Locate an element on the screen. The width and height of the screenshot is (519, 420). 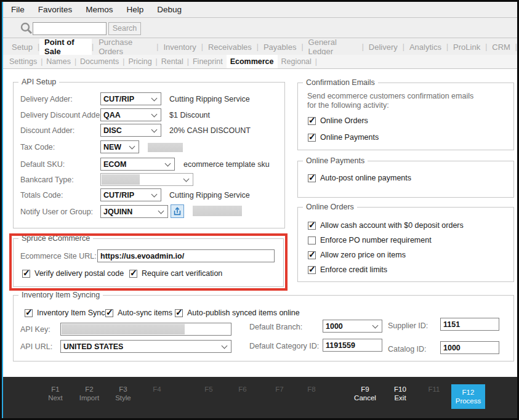
checkbox-auto-publish-synced-items: Auto-publish synced items online is located at coordinates (238, 313).